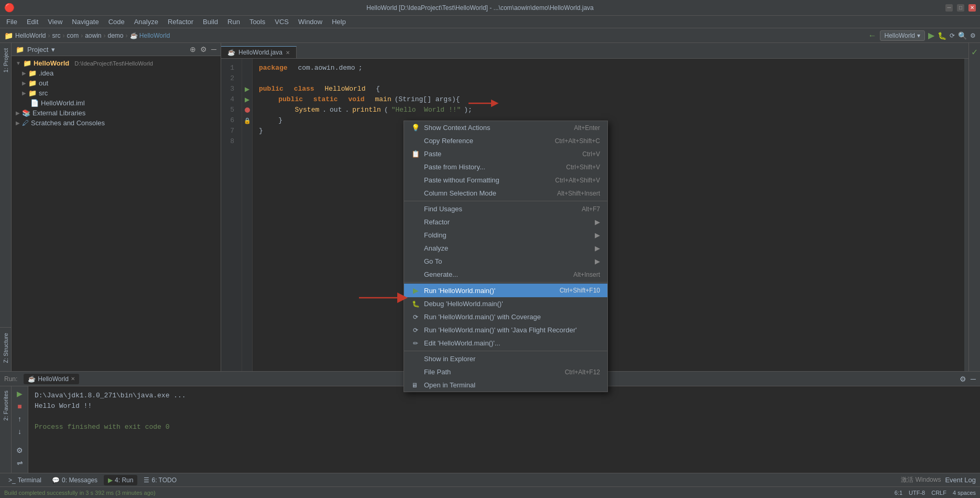 The image size is (980, 498). I want to click on terminal-tab-icon: >_, so click(12, 480).